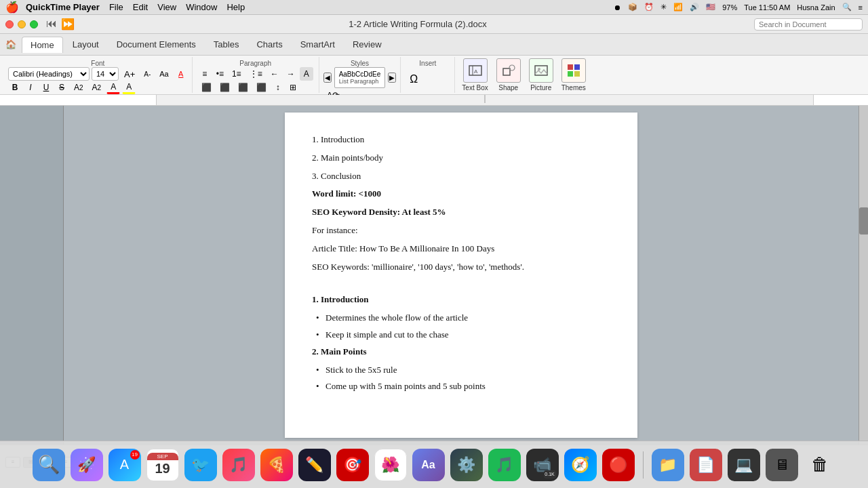  Describe the element at coordinates (129, 87) in the screenshot. I see `highlight-button: A` at that location.